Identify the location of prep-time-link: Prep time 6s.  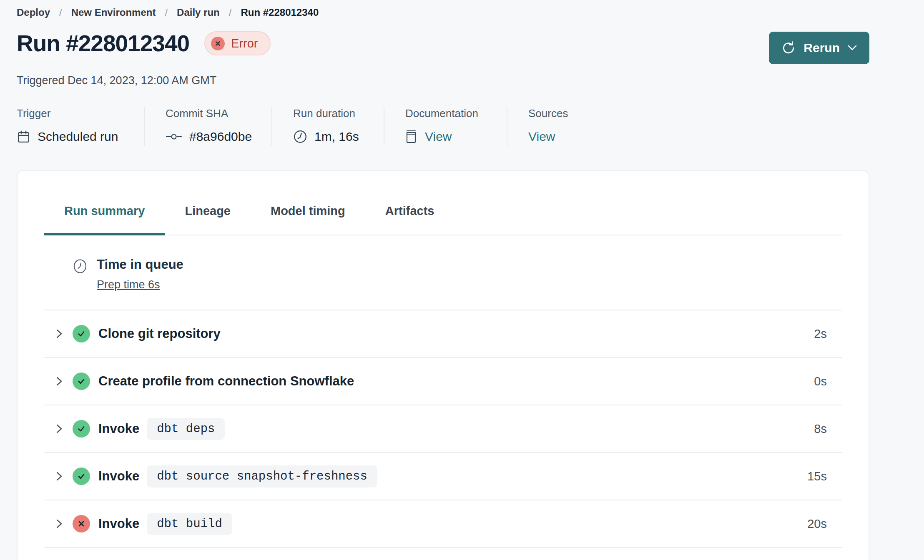
(128, 285).